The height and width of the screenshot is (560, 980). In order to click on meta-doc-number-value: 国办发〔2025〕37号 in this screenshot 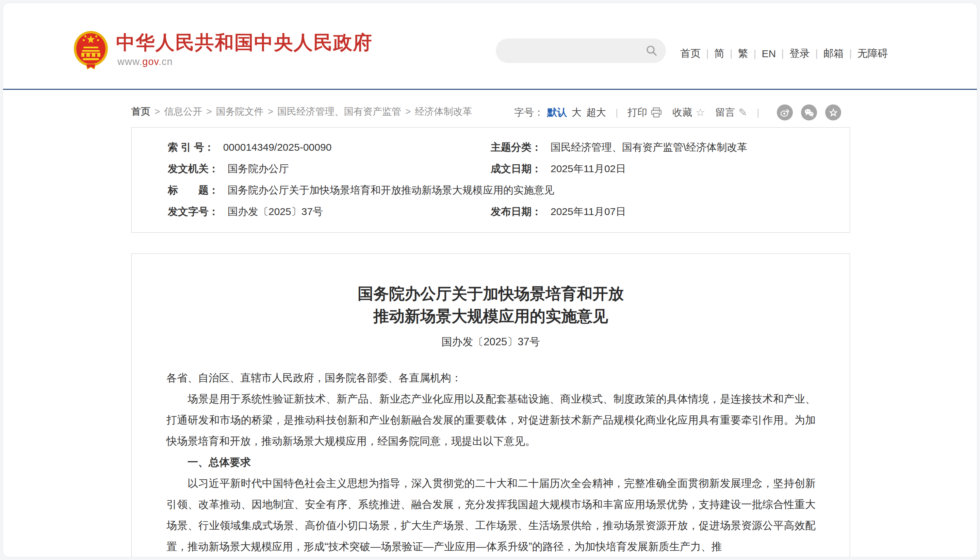, I will do `click(275, 212)`.